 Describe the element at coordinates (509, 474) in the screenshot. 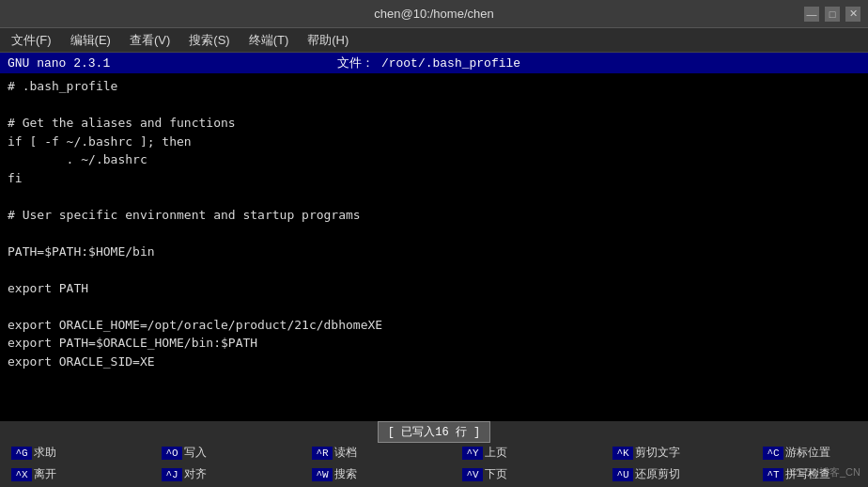

I see `shortcut-nextpage: ^V 下页` at that location.